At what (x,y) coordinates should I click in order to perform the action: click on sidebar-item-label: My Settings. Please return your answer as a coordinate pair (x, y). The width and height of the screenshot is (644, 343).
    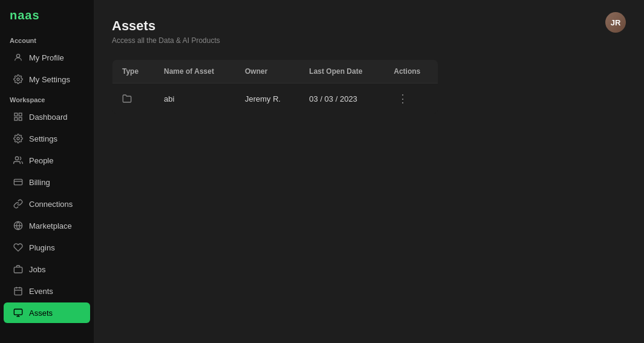
    Looking at the image, I should click on (50, 80).